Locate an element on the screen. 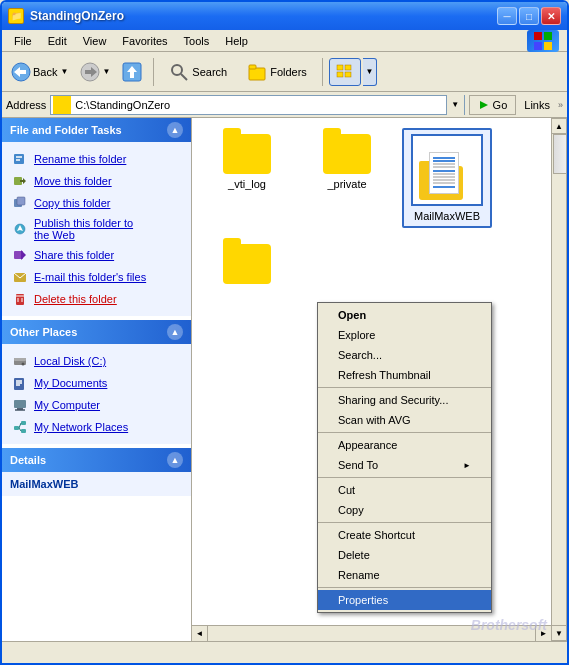 The height and width of the screenshot is (665, 569). scroll-track is located at coordinates (559, 380).